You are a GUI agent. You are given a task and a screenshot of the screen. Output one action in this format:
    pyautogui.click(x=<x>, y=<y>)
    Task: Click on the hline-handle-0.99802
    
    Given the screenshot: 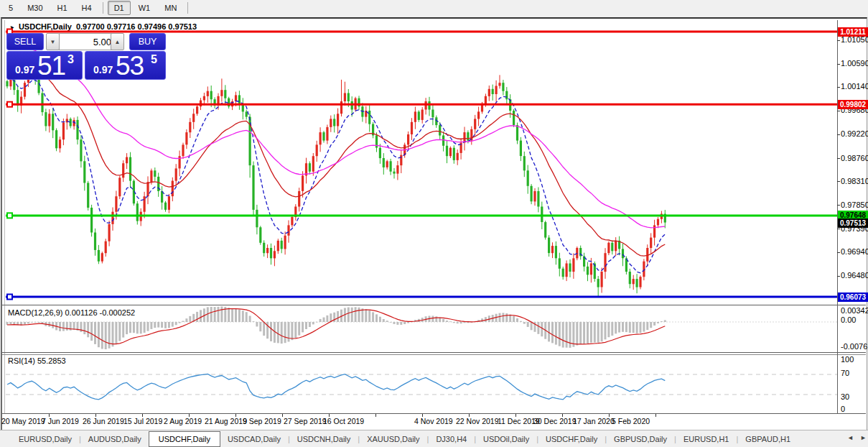 What is the action you would take?
    pyautogui.click(x=10, y=105)
    